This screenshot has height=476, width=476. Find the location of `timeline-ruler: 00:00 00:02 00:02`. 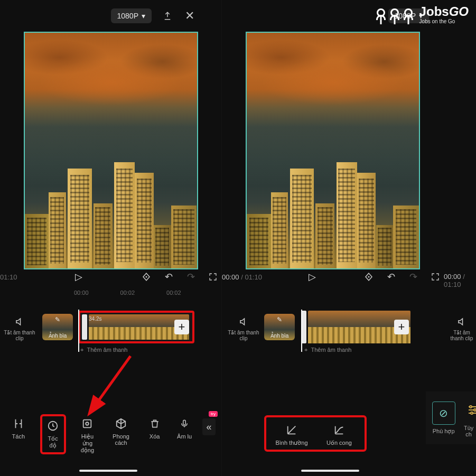

timeline-ruler: 00:00 00:02 00:02 is located at coordinates (111, 293).